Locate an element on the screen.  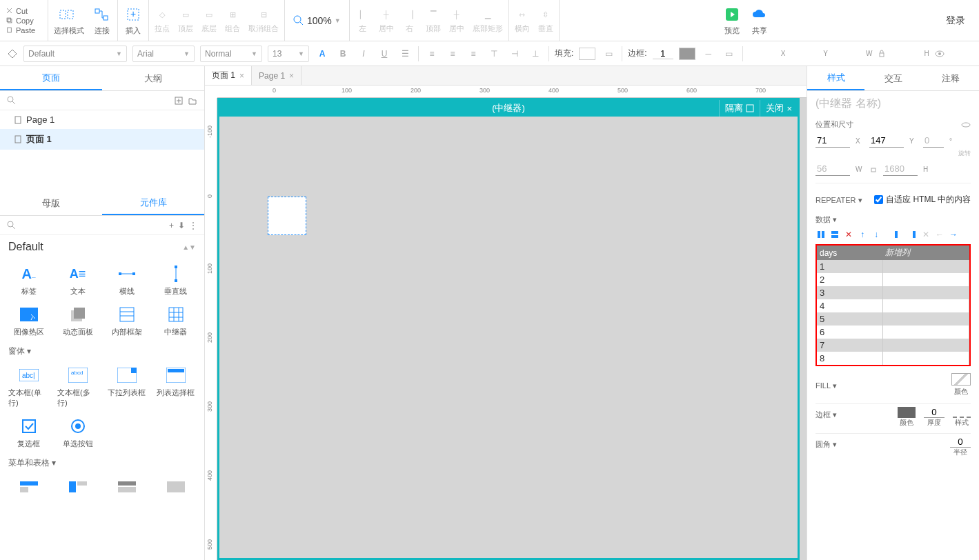
tab-style: 样式 is located at coordinates (836, 79).